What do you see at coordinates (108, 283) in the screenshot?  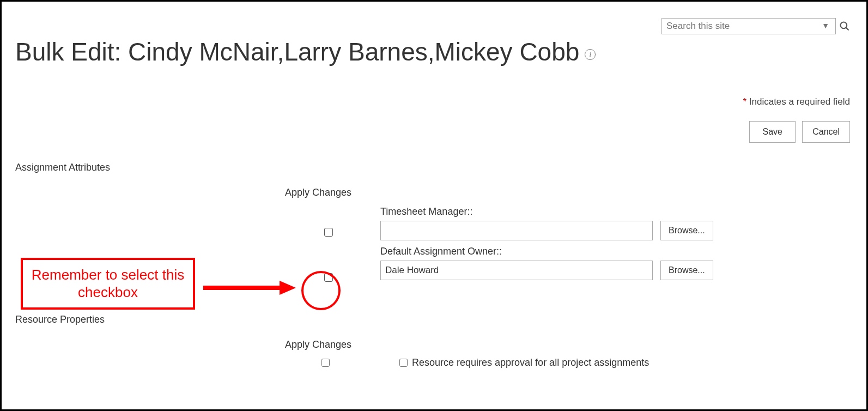 I see `annotation-callout: Remember to select this checkbox` at bounding box center [108, 283].